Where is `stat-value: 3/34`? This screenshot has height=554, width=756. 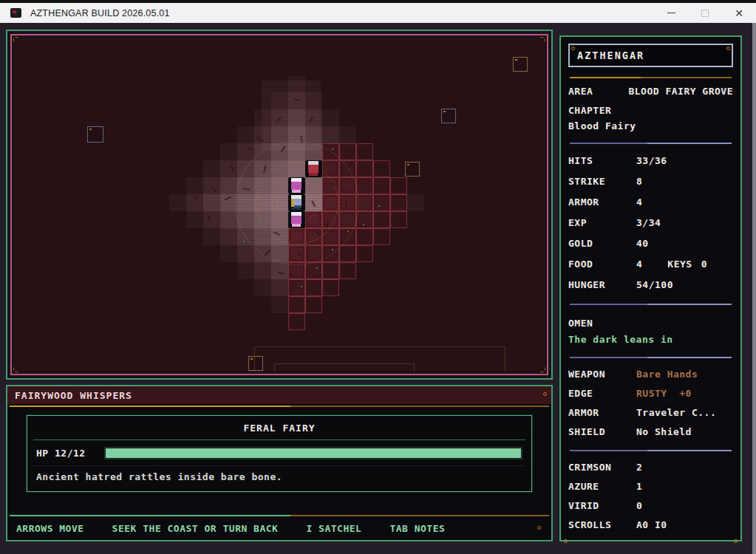
stat-value: 3/34 is located at coordinates (649, 223).